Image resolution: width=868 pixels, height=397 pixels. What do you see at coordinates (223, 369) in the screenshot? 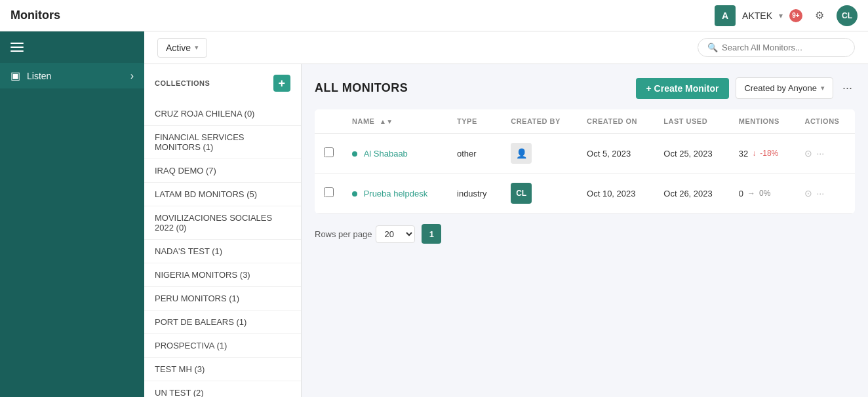
I see `list-item: TEST MH (3)` at bounding box center [223, 369].